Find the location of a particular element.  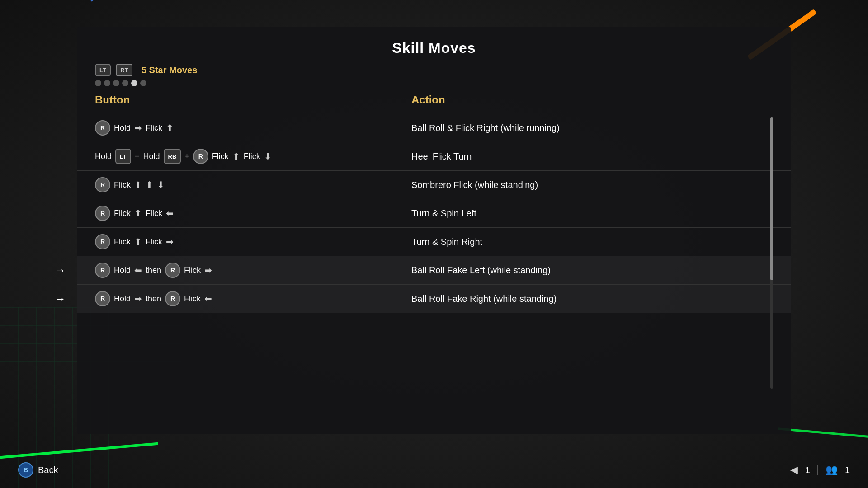

dot-5-active is located at coordinates (134, 83).